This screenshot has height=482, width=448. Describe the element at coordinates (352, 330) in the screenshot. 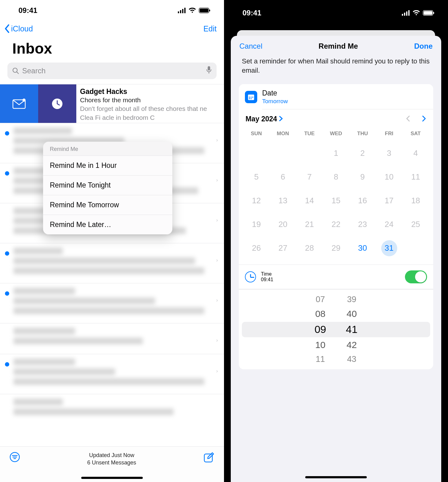

I see `picker-minutes: 38394041424344` at that location.